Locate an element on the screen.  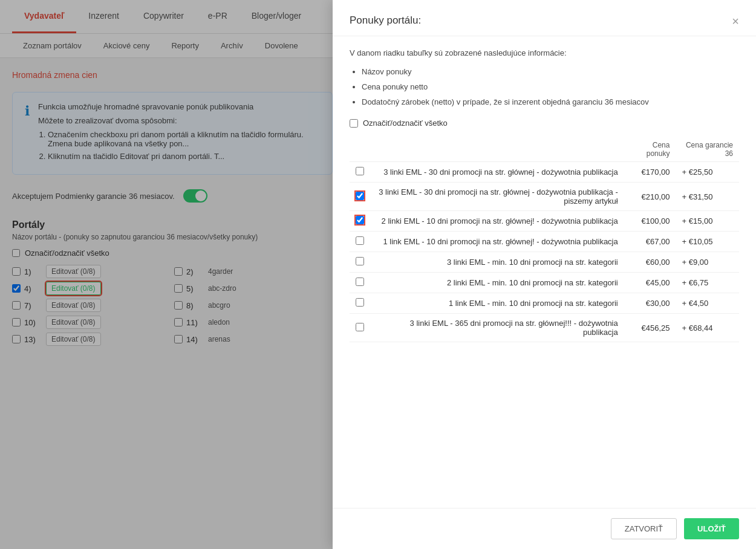
modal-select-all-checkbox is located at coordinates (354, 123).